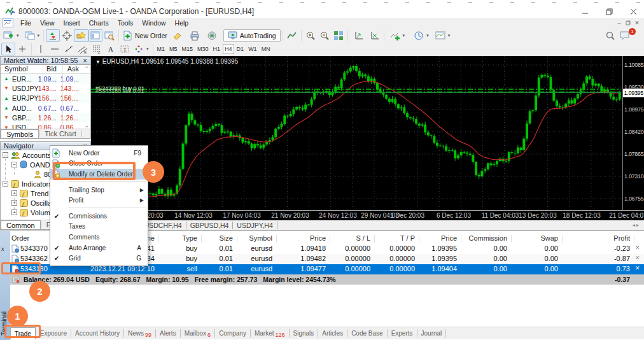 Image resolution: width=644 pixels, height=340 pixels. What do you see at coordinates (17, 69) in the screenshot?
I see `market-watch-col-symbol: Symbol` at bounding box center [17, 69].